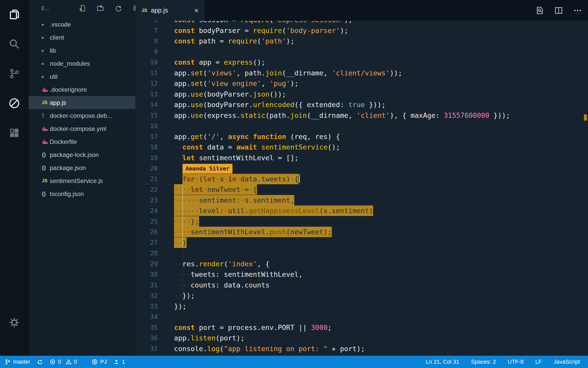 This screenshot has height=368, width=588. What do you see at coordinates (362, 232) in the screenshot?
I see `code-line-26: 26····sentimentWithLevel.push(newTweet);` at bounding box center [362, 232].